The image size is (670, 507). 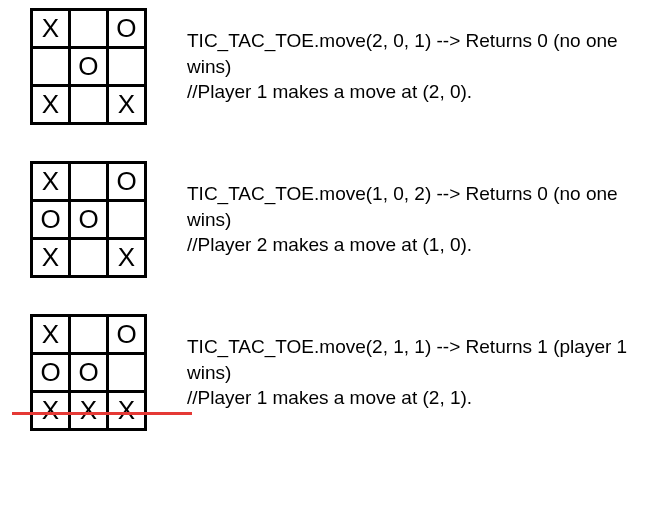 What do you see at coordinates (88, 220) in the screenshot?
I see `tic-tac-toe-board-2: X O O O X X` at bounding box center [88, 220].